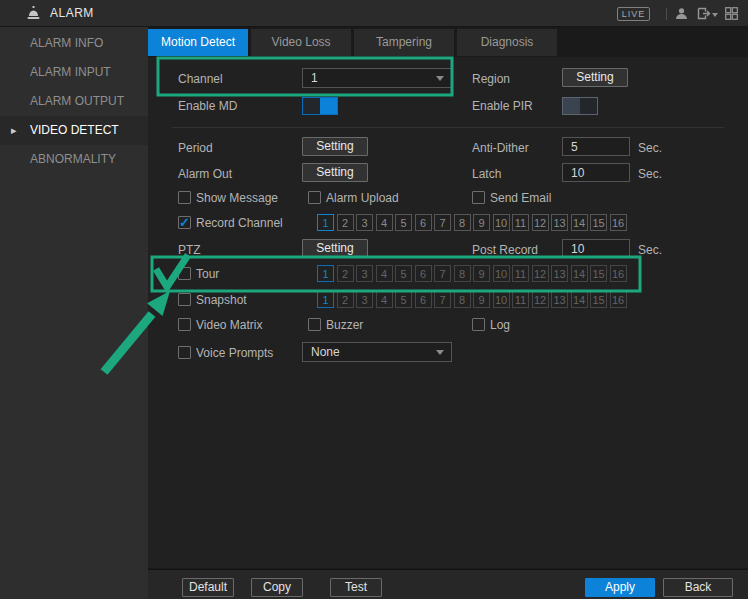 Image resolution: width=748 pixels, height=599 pixels. Describe the element at coordinates (74, 102) in the screenshot. I see `sidebar-item-alarm-output: ▸ALARM OUTPUT` at that location.